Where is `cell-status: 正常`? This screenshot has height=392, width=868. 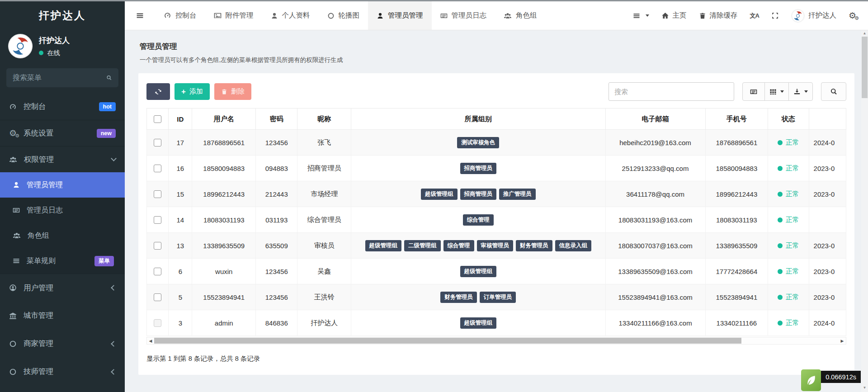
cell-status: 正常 is located at coordinates (788, 194).